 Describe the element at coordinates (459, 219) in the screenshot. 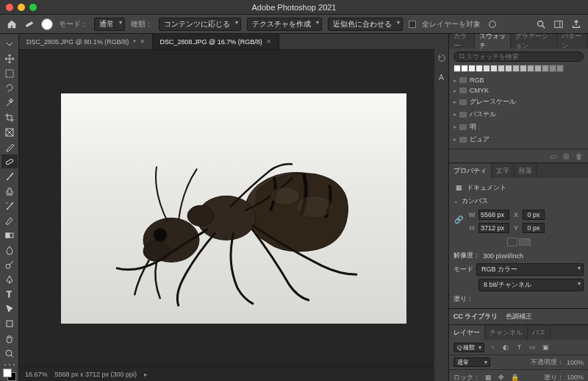

I see `link-icon: 🔗` at that location.